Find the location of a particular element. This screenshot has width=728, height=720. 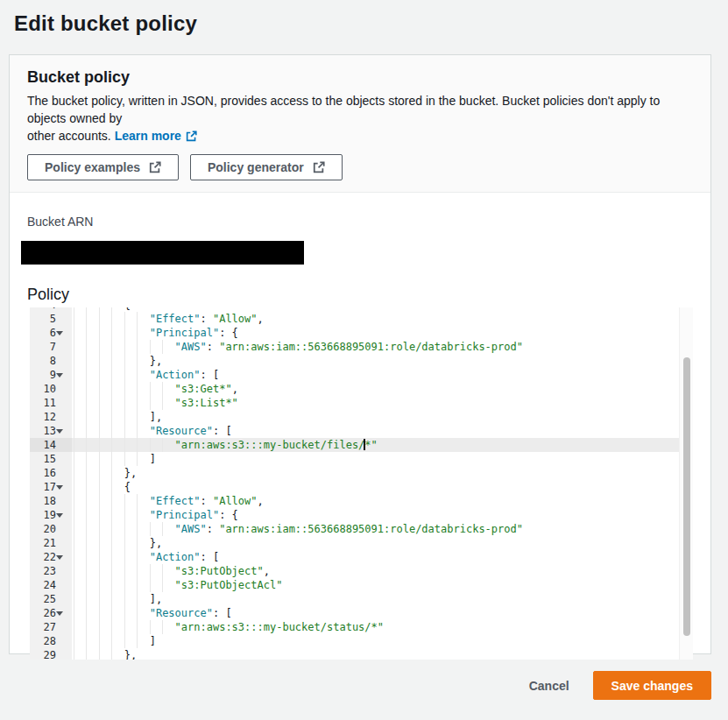

code-text: ] is located at coordinates (382, 641).